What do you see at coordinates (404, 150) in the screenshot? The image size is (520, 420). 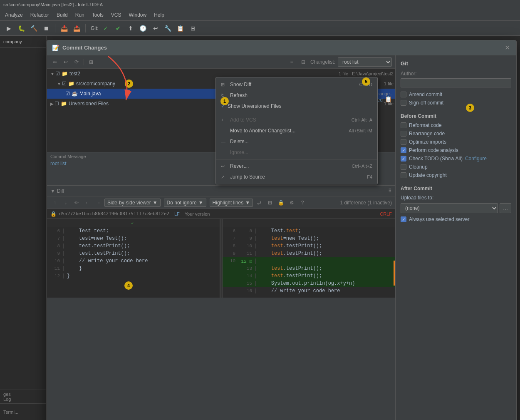 I see `perform-analysis-checkbox: ✓` at bounding box center [404, 150].